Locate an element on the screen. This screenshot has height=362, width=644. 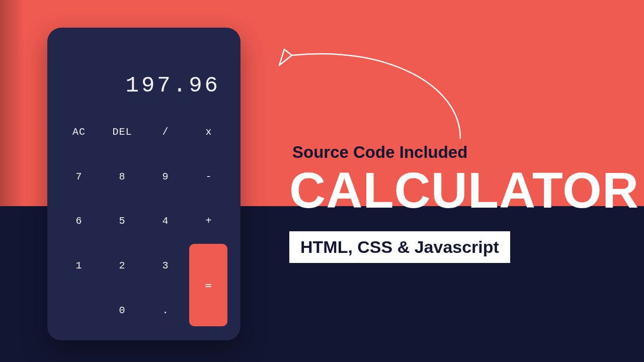
seven-button: 7 is located at coordinates (79, 177).